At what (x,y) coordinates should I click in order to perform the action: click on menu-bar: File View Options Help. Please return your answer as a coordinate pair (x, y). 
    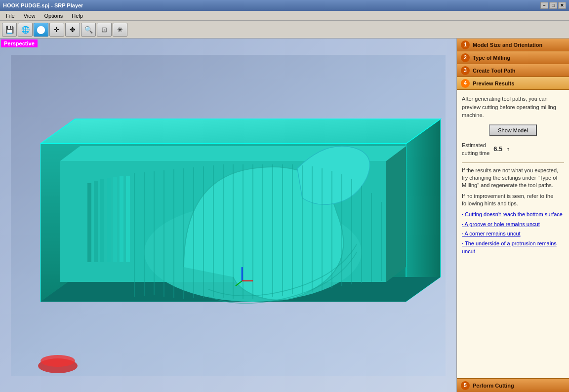
    Looking at the image, I should click on (284, 16).